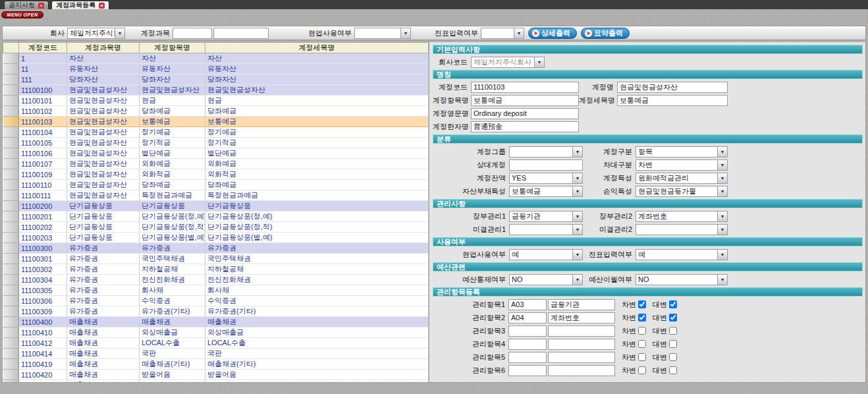  Describe the element at coordinates (43, 375) in the screenshot. I see `table-cell-code: 11100420` at that location.